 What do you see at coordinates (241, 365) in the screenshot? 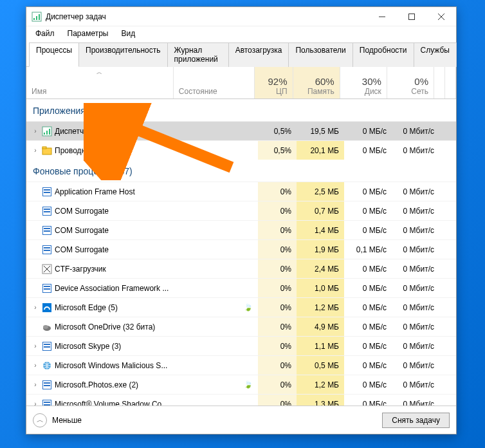
I see `process-row: ›Microsoft Windows Malicious S...0%0,5 М…` at bounding box center [241, 365].